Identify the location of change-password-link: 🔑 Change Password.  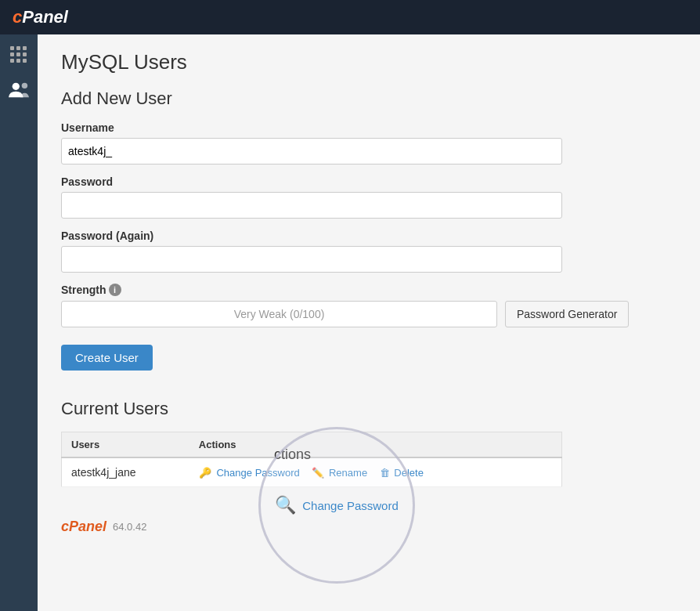
(251, 473).